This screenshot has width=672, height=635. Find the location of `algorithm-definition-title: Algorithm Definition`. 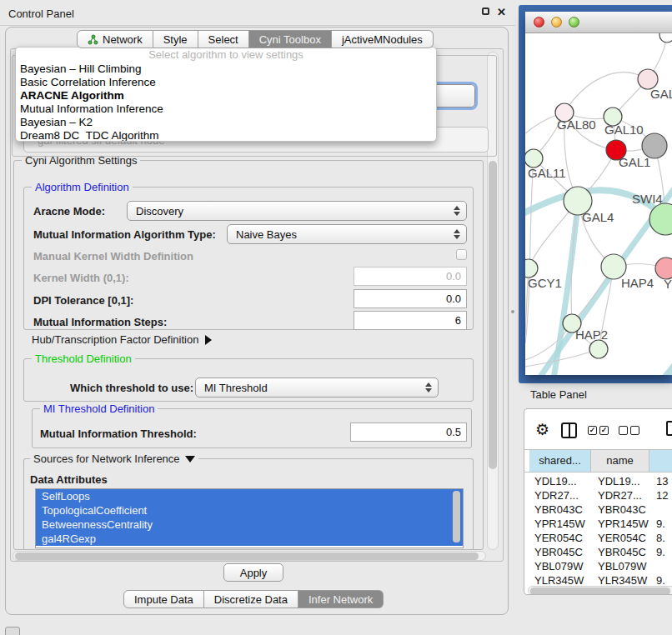

algorithm-definition-title: Algorithm Definition is located at coordinates (82, 187).